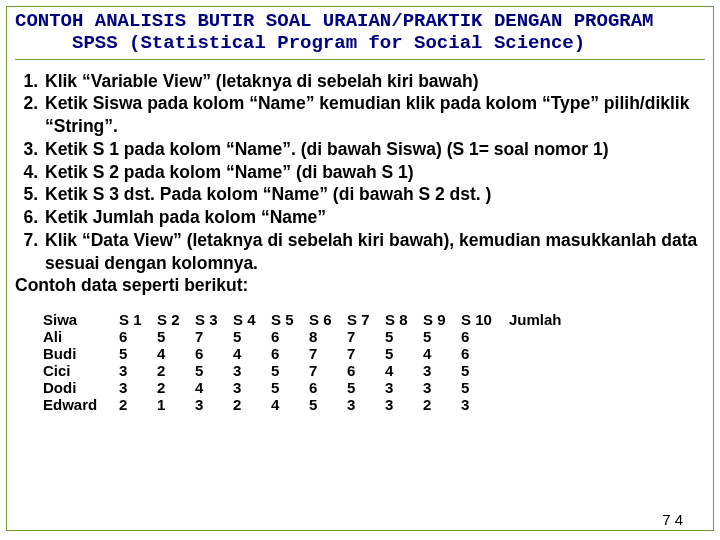 The image size is (720, 540). What do you see at coordinates (300, 43) in the screenshot?
I see `title-line-2: SPSS (Statistical Program for Social Sci…` at bounding box center [300, 43].